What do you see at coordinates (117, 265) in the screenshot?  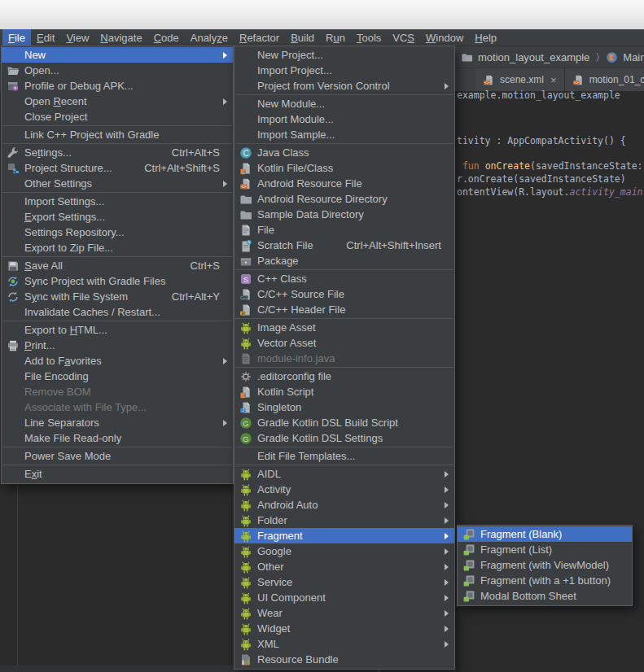 I see `menu-item-save-all: Save AllCtrl+S` at bounding box center [117, 265].